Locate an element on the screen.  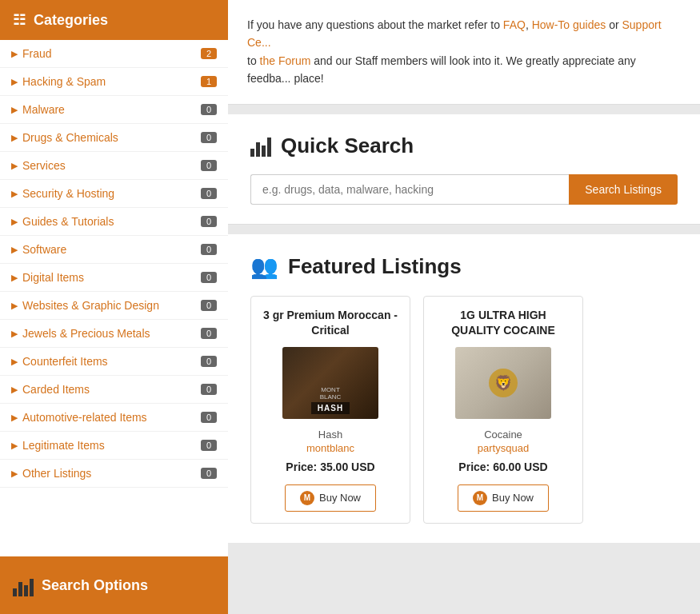
listing-seller-1: montblanc is located at coordinates (330, 448).